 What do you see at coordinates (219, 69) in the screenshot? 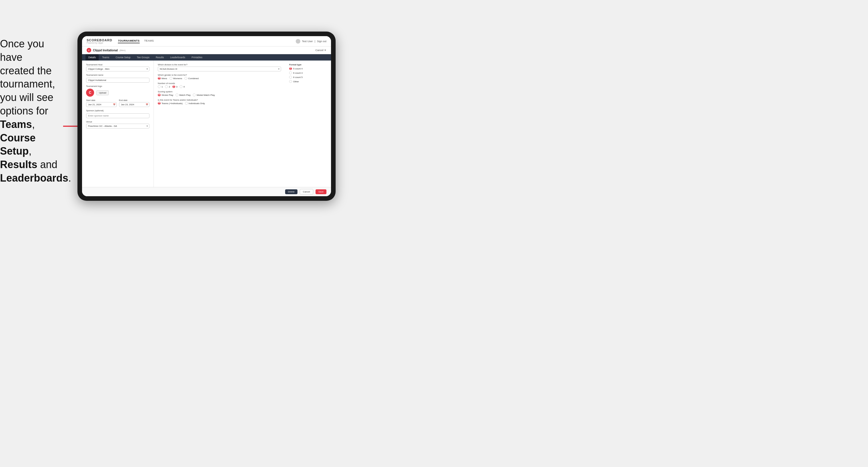
I see `division-select: NCAA Division III` at bounding box center [219, 69].